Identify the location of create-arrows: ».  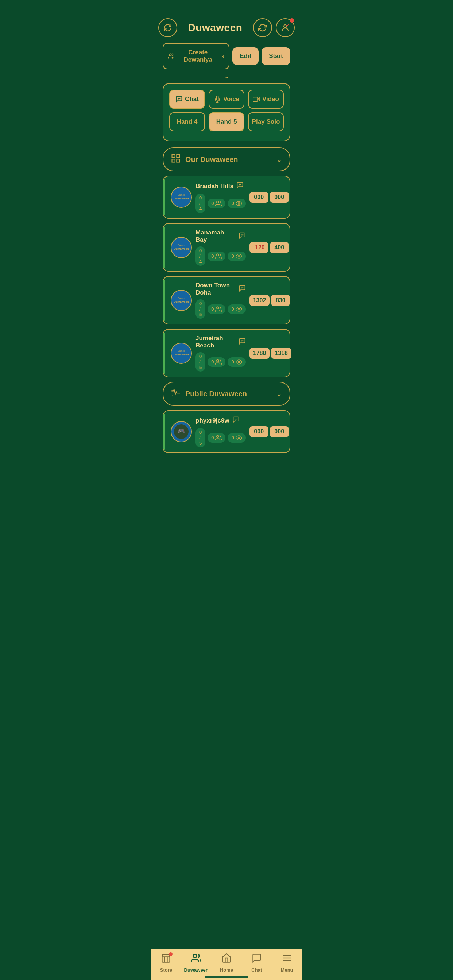
(223, 56).